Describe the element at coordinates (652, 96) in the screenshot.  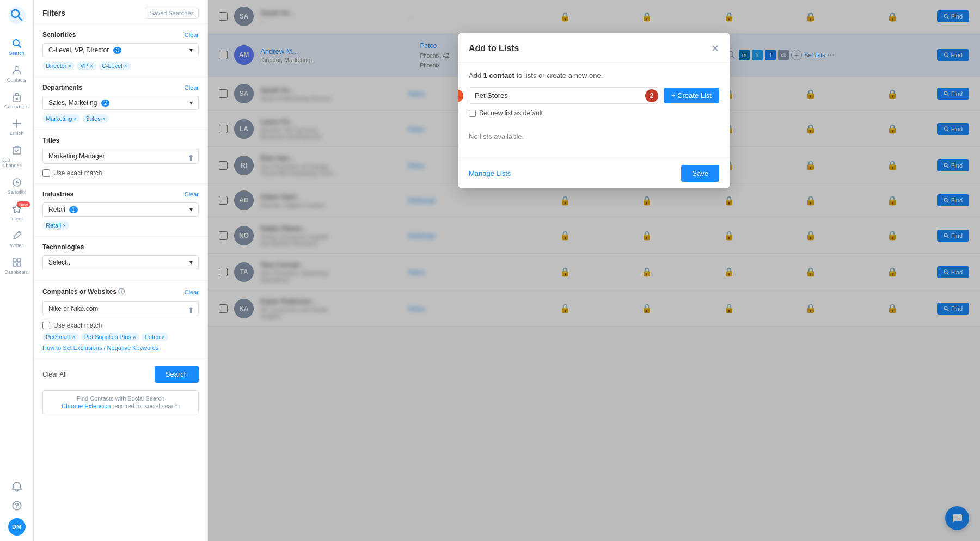
I see `step2-badge: 2` at that location.